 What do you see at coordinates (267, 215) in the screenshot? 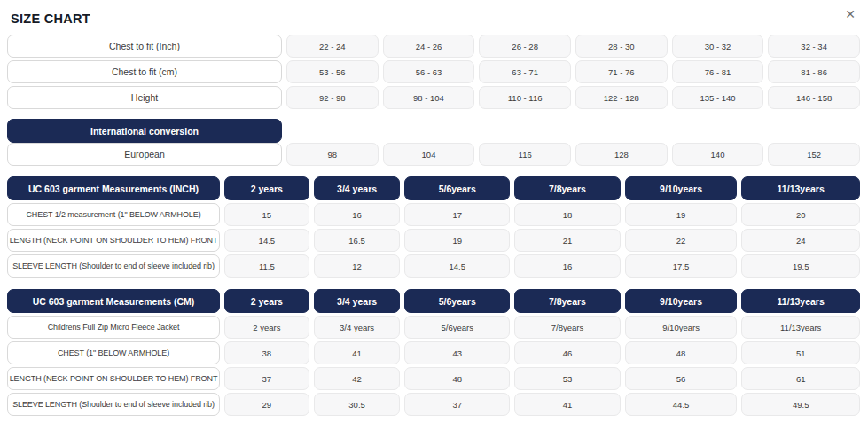
I see `measurement-value: 15` at bounding box center [267, 215].